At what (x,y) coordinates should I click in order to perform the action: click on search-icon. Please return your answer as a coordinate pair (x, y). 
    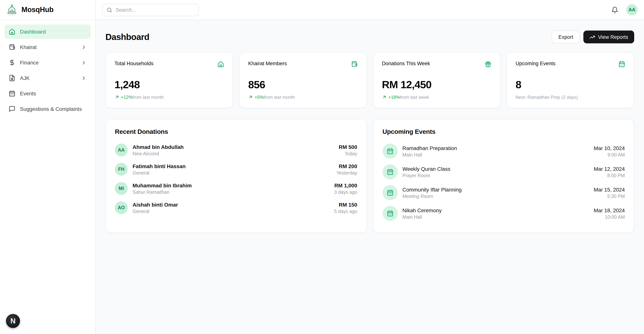
    Looking at the image, I should click on (110, 10).